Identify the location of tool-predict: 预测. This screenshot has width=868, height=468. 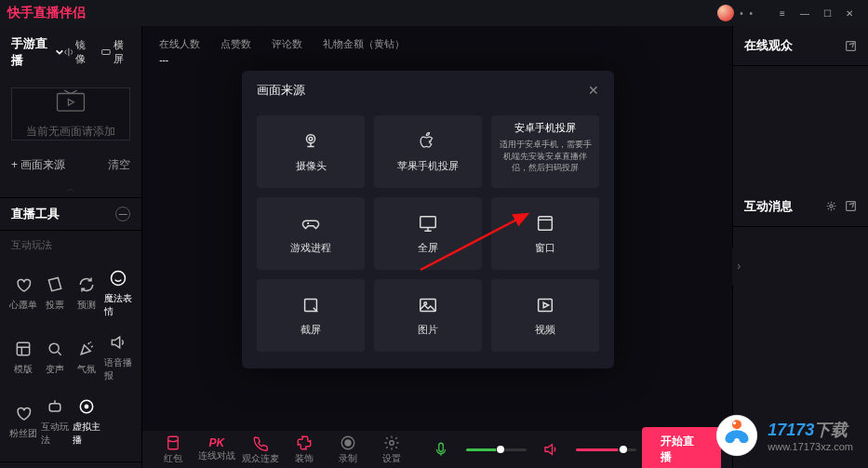
(87, 294).